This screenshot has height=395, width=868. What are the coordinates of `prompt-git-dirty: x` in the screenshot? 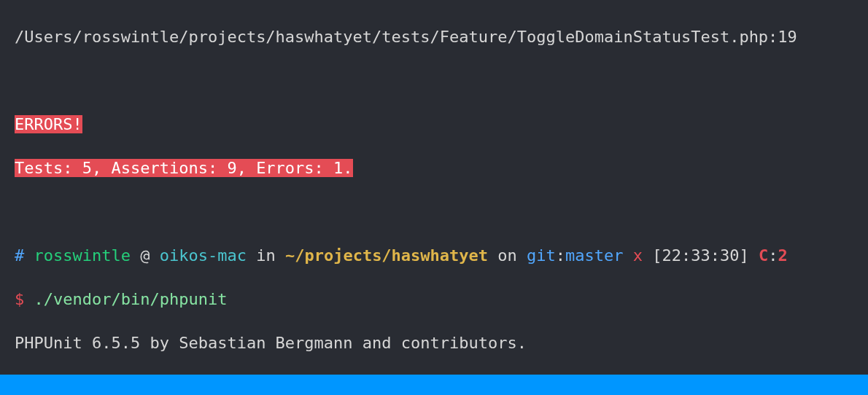 It's located at (638, 255).